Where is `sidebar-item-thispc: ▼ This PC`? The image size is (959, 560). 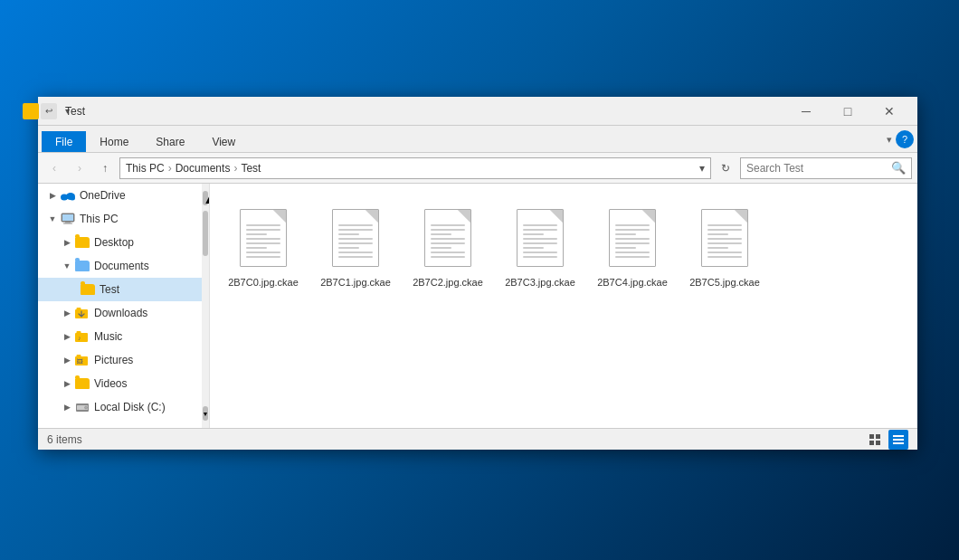 sidebar-item-thispc: ▼ This PC is located at coordinates (123, 219).